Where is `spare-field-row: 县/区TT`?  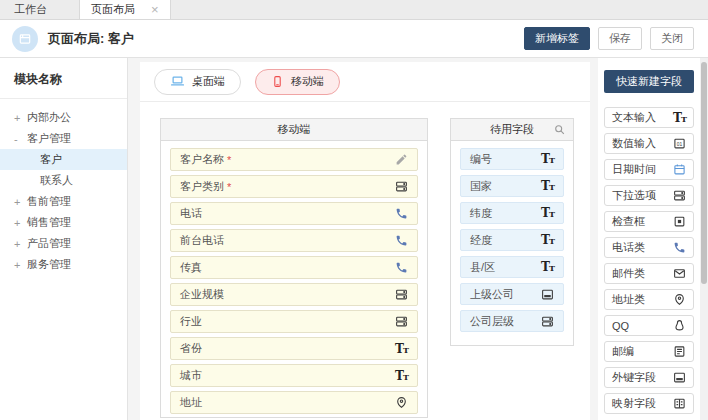 spare-field-row: 县/区TT is located at coordinates (512, 267).